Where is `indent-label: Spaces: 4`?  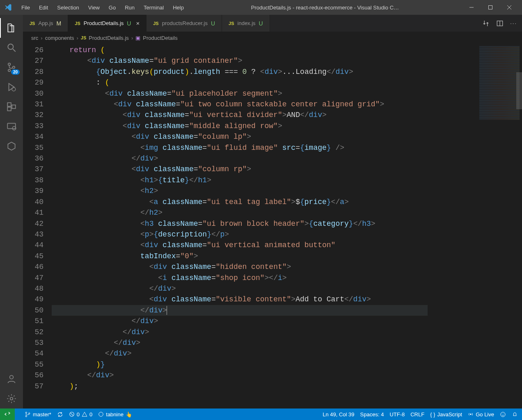 indent-label: Spaces: 4 is located at coordinates (372, 415).